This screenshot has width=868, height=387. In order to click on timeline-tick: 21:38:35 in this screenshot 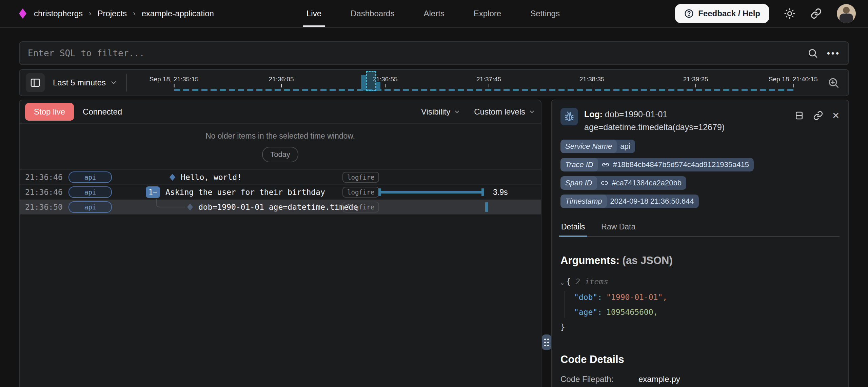, I will do `click(592, 81)`.